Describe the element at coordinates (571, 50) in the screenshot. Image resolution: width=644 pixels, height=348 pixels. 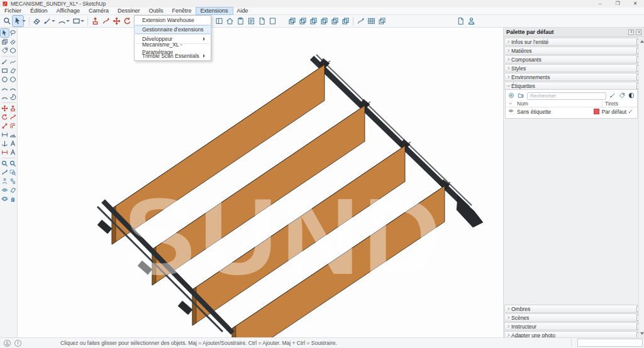
I see `tray-section-header: Matières` at that location.